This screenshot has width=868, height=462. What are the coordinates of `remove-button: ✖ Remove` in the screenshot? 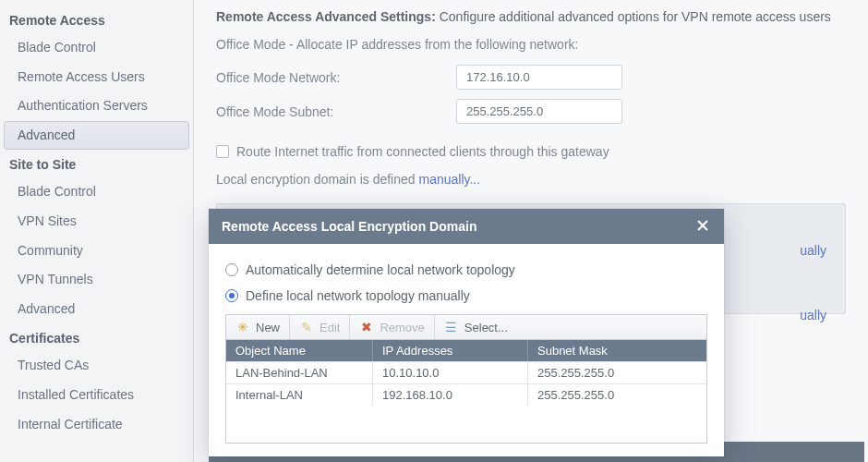 It's located at (392, 327).